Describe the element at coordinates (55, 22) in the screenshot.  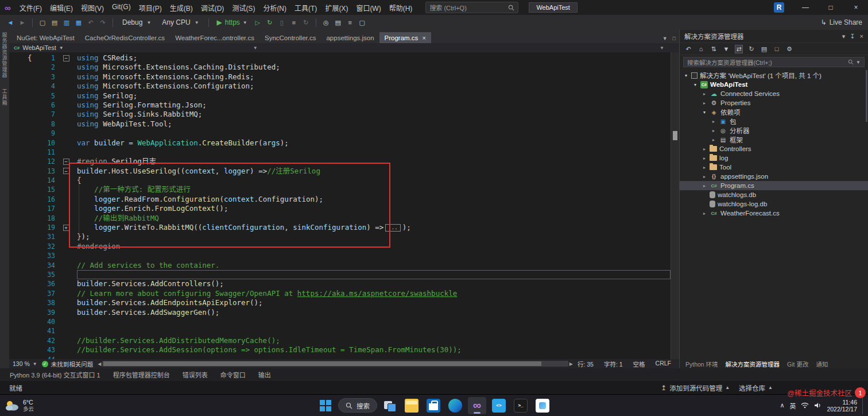
I see `open-file-icon: ▤` at that location.